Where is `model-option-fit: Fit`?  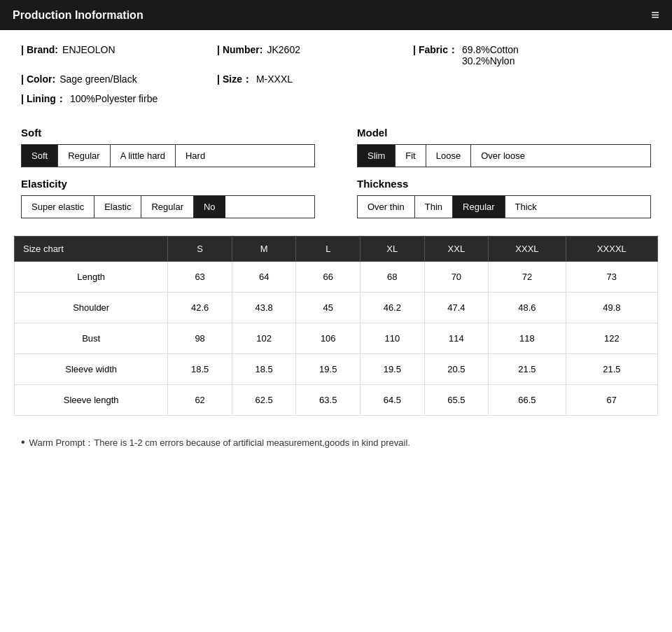
model-option-fit: Fit is located at coordinates (410, 155).